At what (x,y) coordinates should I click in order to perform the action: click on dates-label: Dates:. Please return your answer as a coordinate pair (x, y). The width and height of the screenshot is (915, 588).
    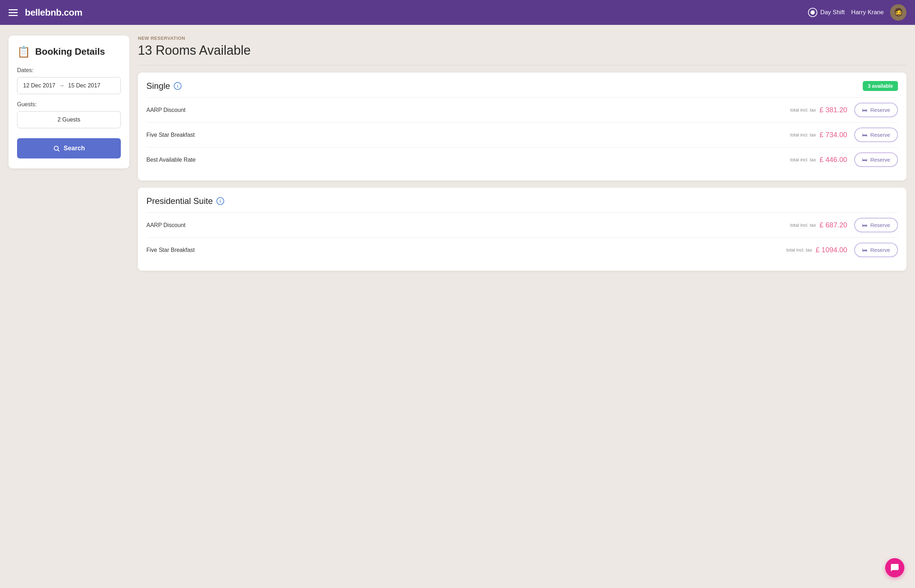
    Looking at the image, I should click on (69, 70).